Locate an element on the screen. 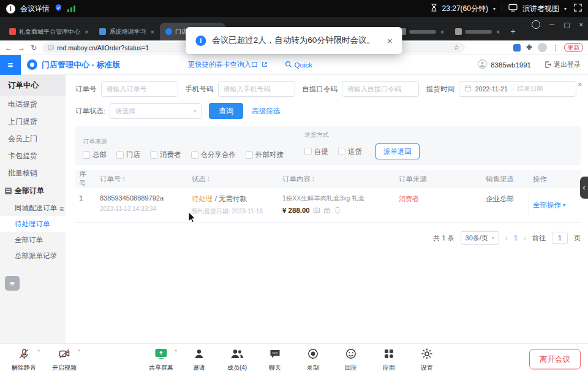  browser-profile-icon is located at coordinates (536, 25).